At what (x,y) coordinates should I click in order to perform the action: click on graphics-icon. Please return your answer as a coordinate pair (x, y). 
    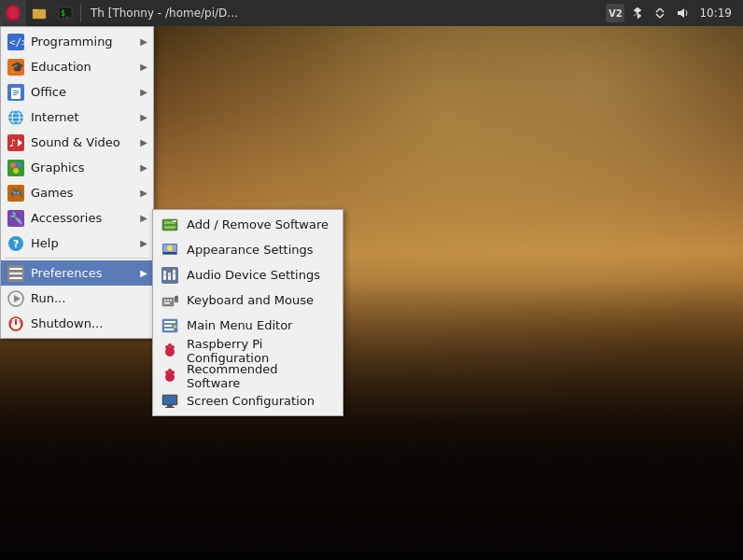
    Looking at the image, I should click on (16, 168).